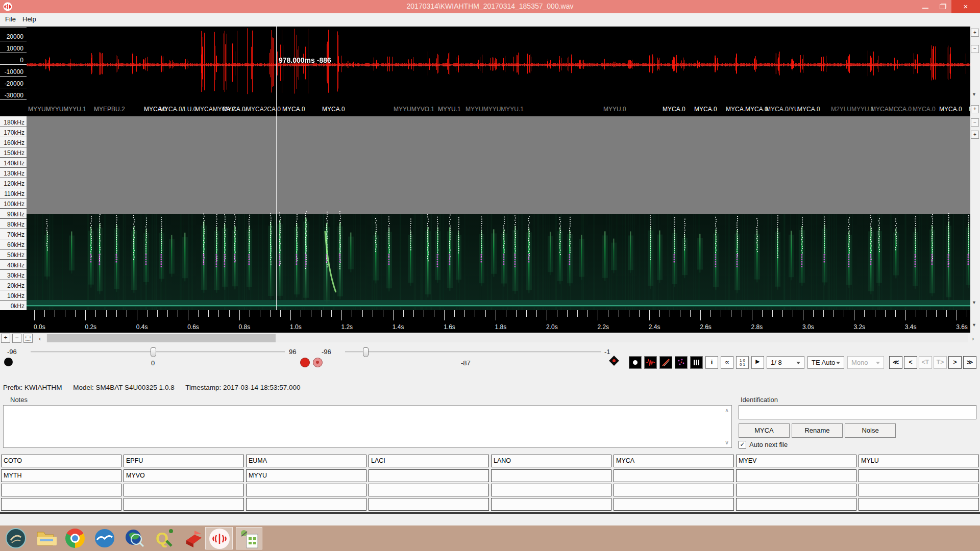 Image resolution: width=980 pixels, height=551 pixels. Describe the element at coordinates (317, 362) in the screenshot. I see `pink-indicator` at that location.